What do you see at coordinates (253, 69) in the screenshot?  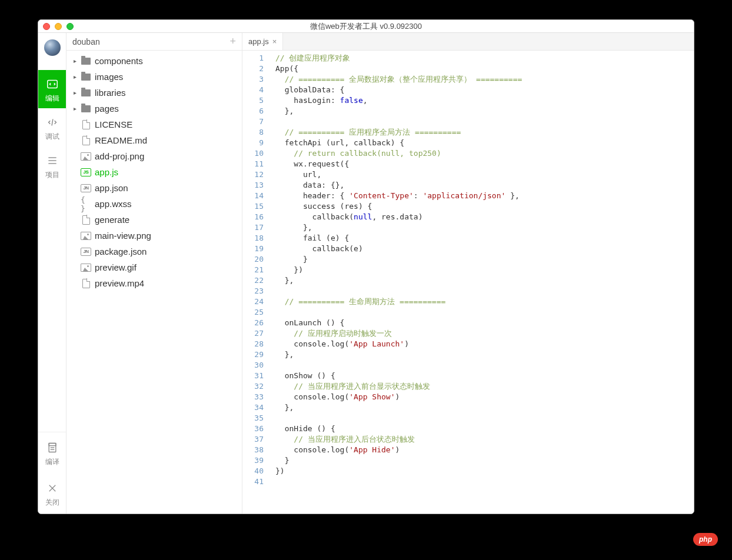 I see `line-number: 2` at bounding box center [253, 69].